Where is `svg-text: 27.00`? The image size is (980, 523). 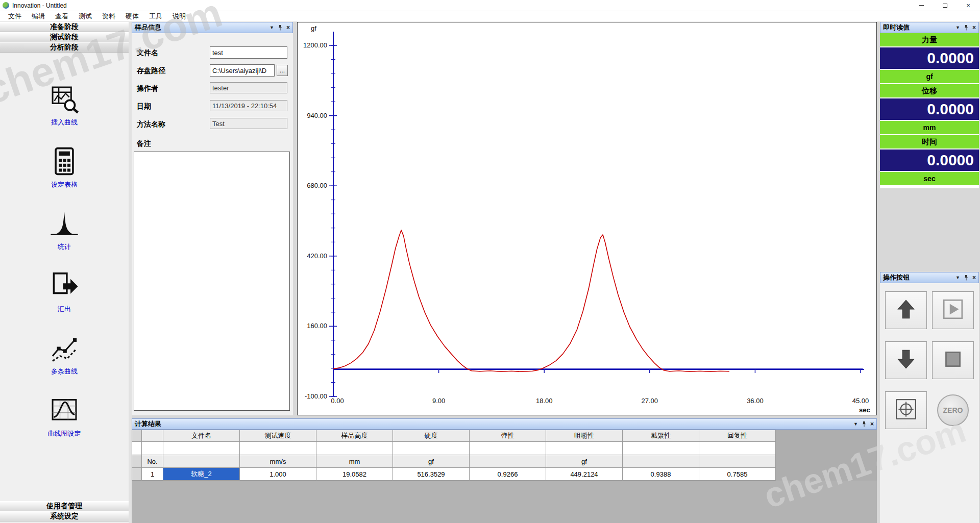
svg-text: 27.00 is located at coordinates (650, 401).